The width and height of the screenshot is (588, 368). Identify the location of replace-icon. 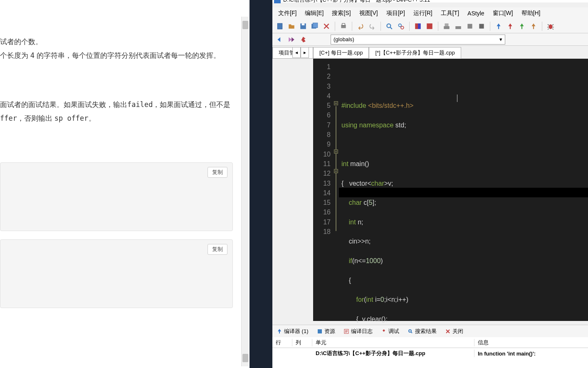
(401, 26).